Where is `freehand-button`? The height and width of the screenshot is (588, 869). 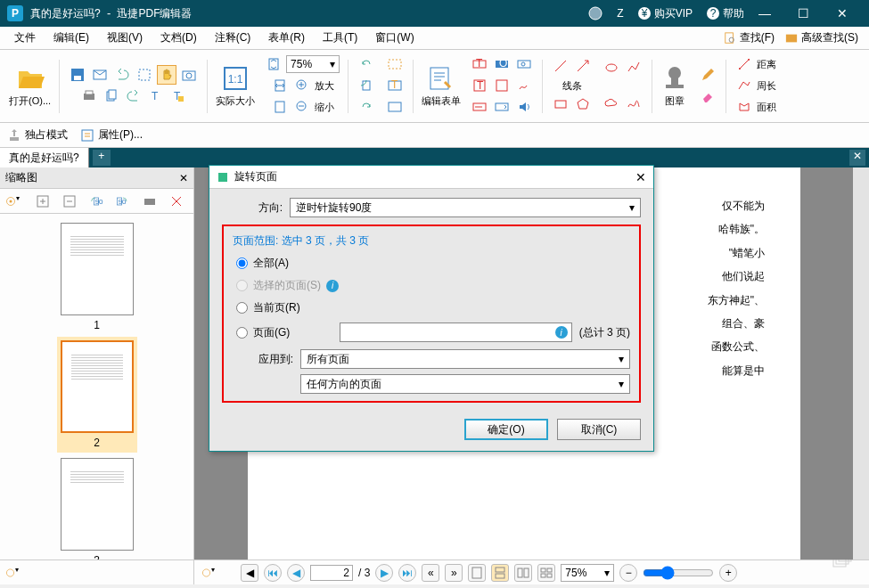
freehand-button is located at coordinates (634, 103).